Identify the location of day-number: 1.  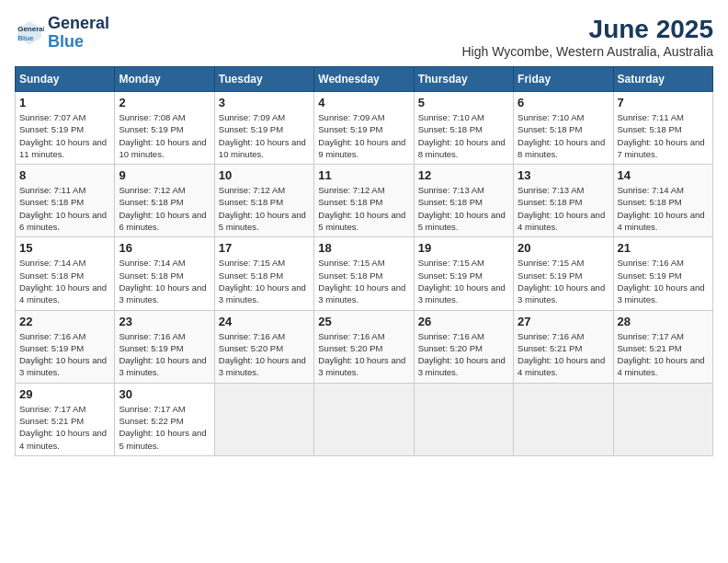
(64, 103).